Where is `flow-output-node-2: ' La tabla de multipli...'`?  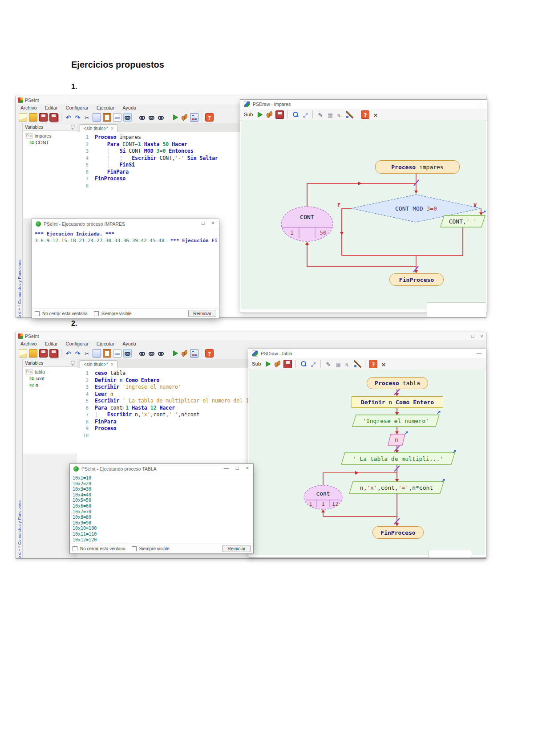
flow-output-node-2: ' La tabla de multipli...' is located at coordinates (398, 459).